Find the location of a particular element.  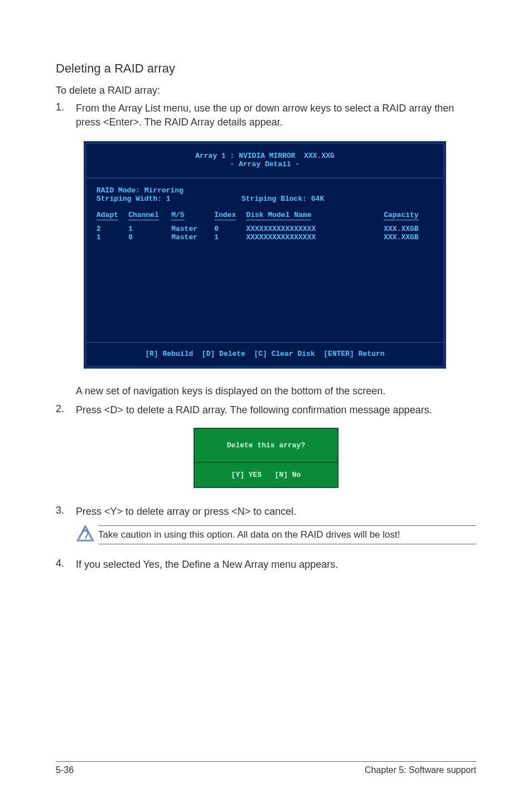

bios-striping-block: Striping Block: 64K is located at coordinates (283, 199).